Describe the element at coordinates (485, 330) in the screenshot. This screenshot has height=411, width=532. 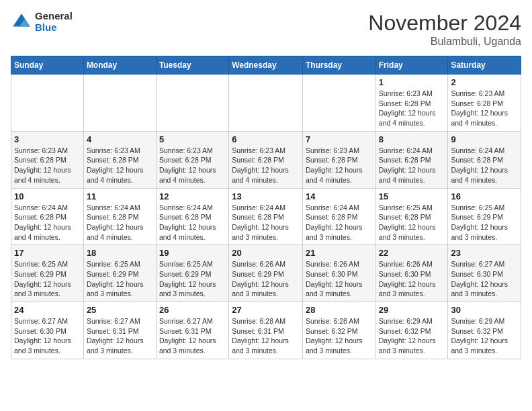
I see `calendar-cell: 30Sunrise: 6:29 AM Sunset: 6:32 PM Dayli…` at that location.